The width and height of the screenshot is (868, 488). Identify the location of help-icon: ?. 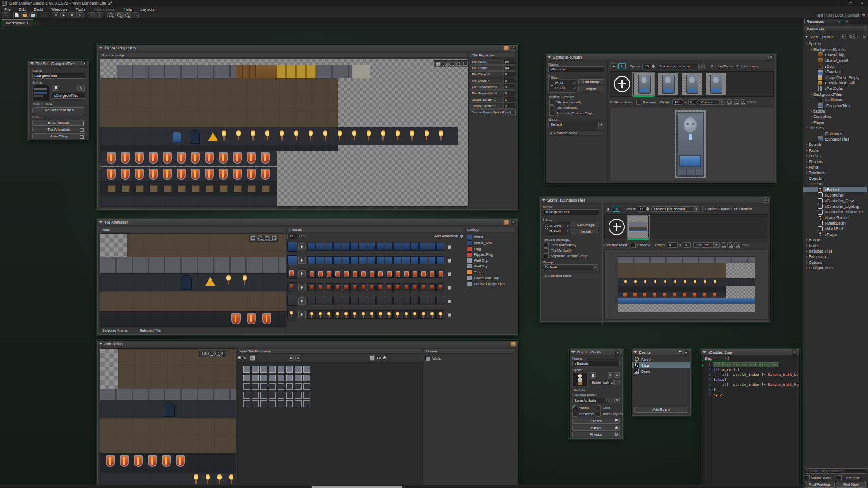
(91, 15).